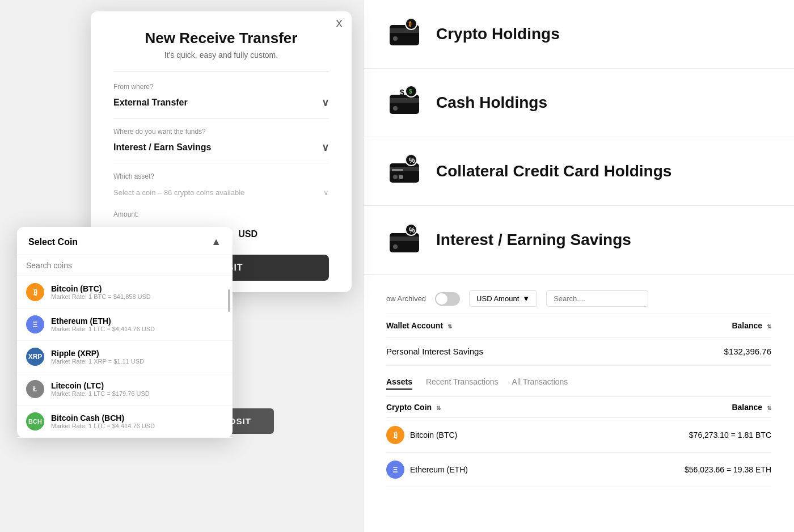  I want to click on btc-icon: ₿, so click(395, 435).